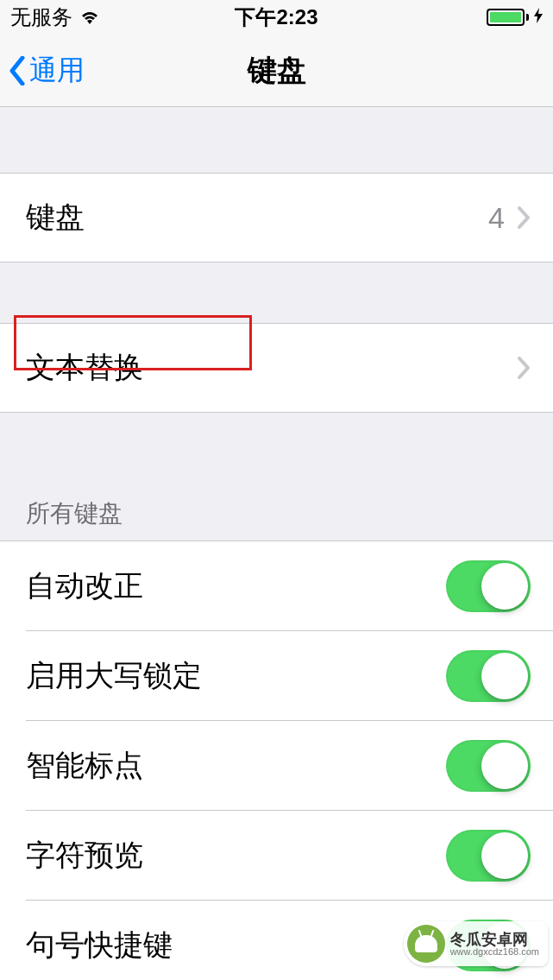  Describe the element at coordinates (55, 218) in the screenshot. I see `keyboards-label: 键盘` at that location.